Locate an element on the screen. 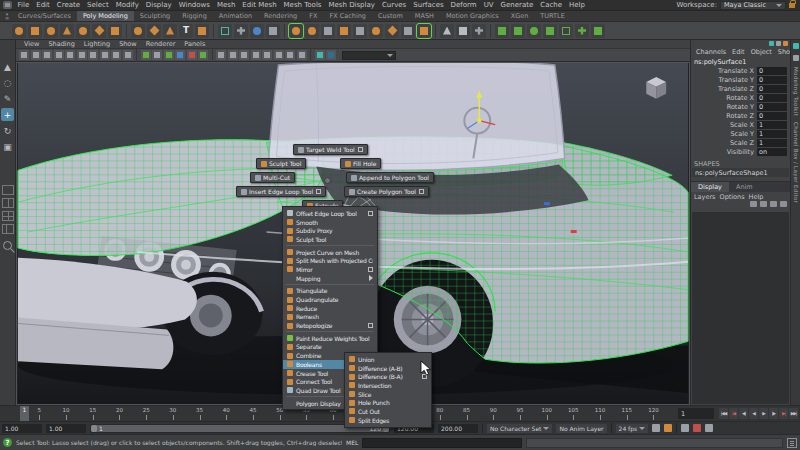 Image resolution: width=800 pixels, height=450 pixels. menu-mesh: Mesh is located at coordinates (226, 5).